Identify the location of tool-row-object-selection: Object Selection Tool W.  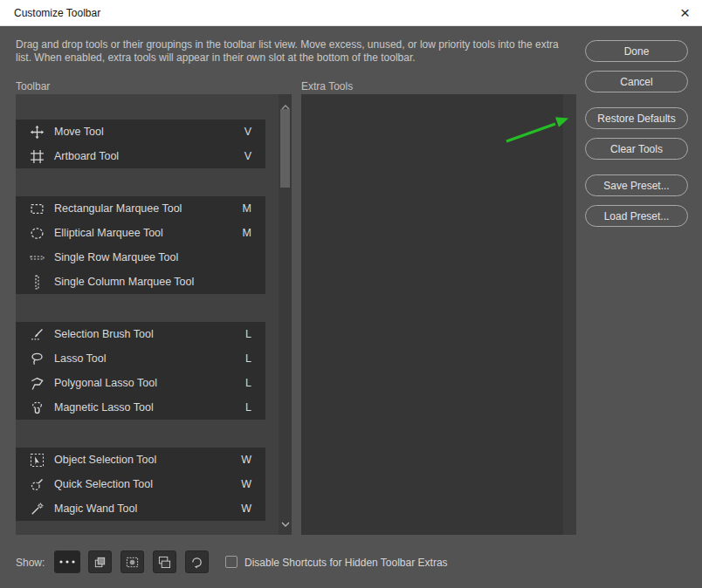
(141, 460).